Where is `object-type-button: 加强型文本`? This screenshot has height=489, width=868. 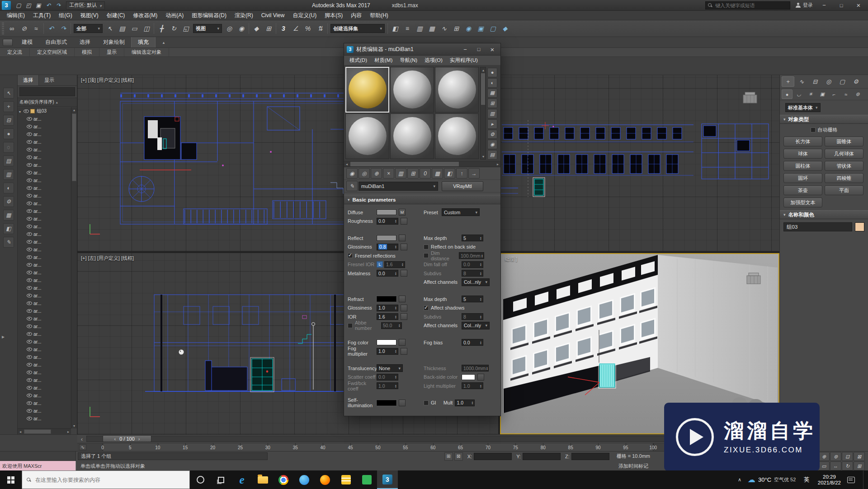
object-type-button: 加强型文本 is located at coordinates (803, 202).